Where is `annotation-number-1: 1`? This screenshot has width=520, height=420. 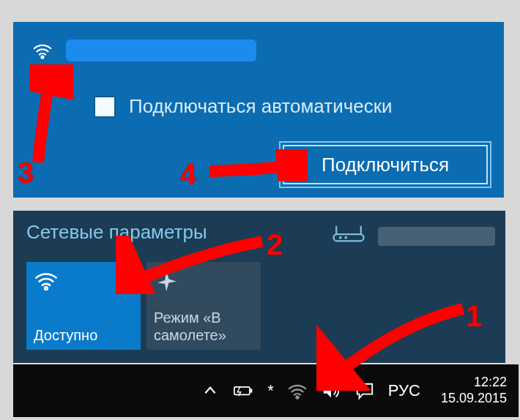 annotation-number-1: 1 is located at coordinates (474, 316).